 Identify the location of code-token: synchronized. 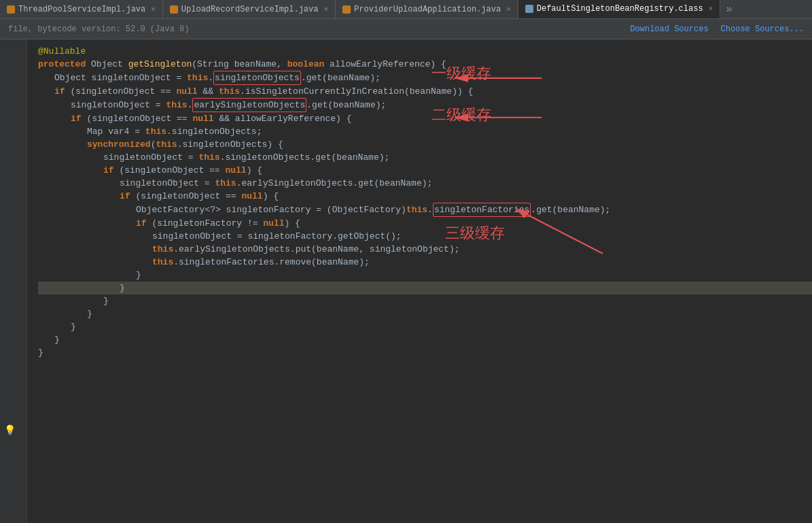
(119, 144).